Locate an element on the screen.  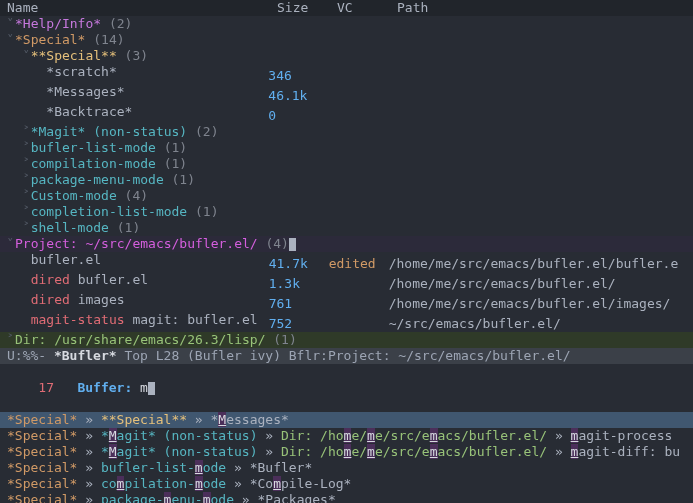
tree-row: ˃*Magit* (non-status) (2) is located at coordinates (346, 132).